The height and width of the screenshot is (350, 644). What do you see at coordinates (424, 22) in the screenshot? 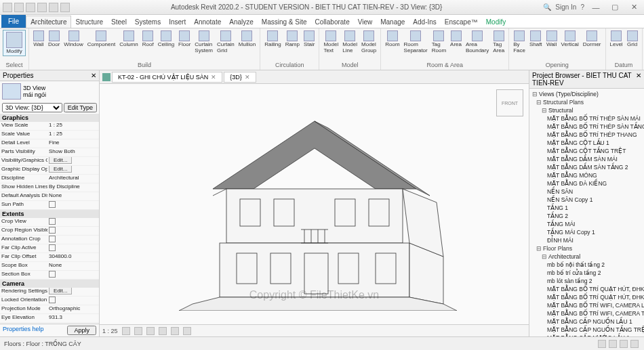
I see `ribbon-tab-add-ins: Add-Ins` at bounding box center [424, 22].